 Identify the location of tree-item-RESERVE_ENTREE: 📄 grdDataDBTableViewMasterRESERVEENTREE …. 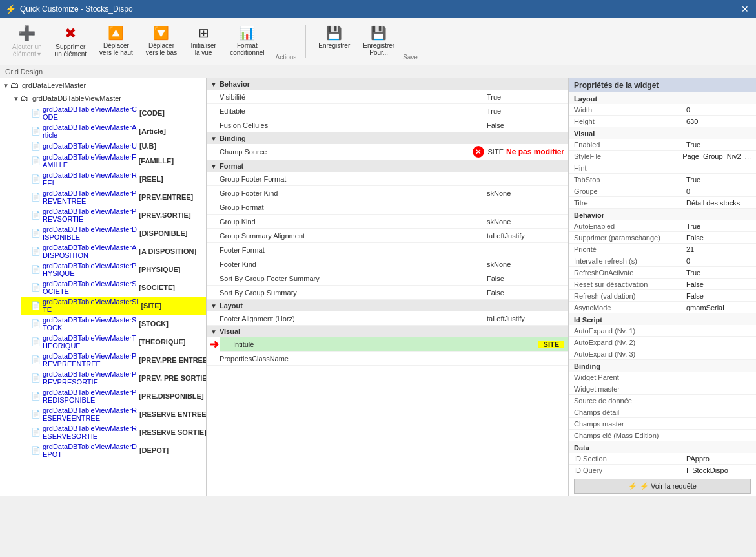
(114, 414).